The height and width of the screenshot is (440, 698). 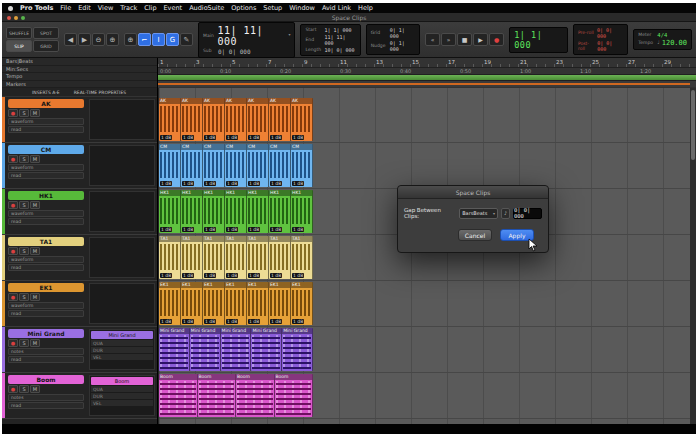 What do you see at coordinates (244, 8) in the screenshot?
I see `menu-item-options: Options` at bounding box center [244, 8].